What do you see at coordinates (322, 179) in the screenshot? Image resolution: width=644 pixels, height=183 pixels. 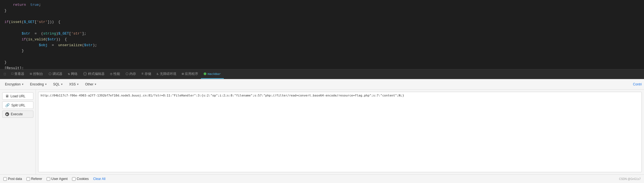 I see `hackbar-bottom: Post data Referer User Agent Cookies Cle…` at bounding box center [322, 179].